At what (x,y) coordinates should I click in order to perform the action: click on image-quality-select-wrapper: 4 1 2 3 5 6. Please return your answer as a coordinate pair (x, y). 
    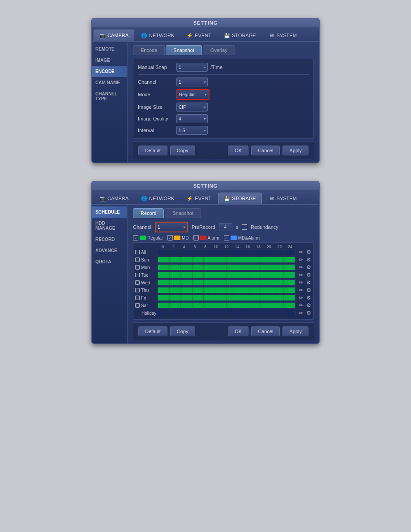
    Looking at the image, I should click on (192, 119).